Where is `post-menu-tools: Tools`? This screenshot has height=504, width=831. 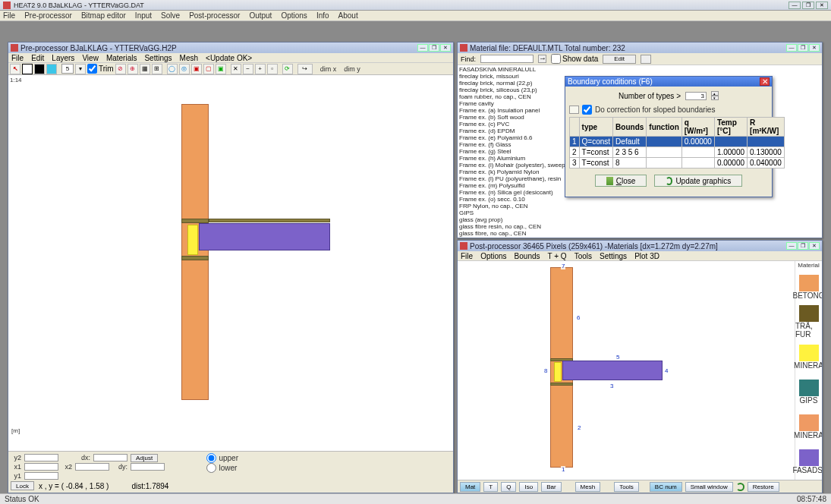
post-menu-tools: Tools is located at coordinates (583, 257).